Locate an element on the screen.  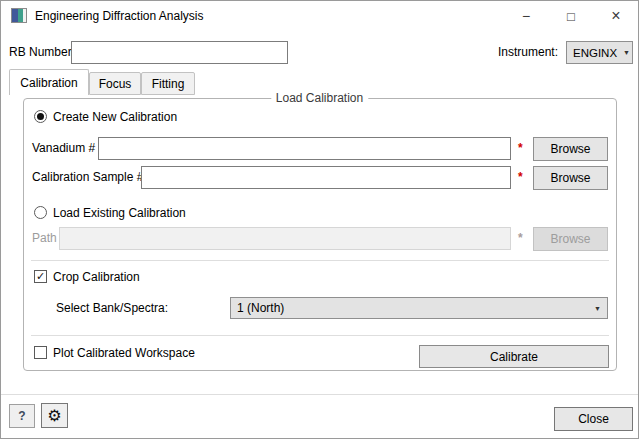
tab-fitting-label: Fitting is located at coordinates (168, 84).